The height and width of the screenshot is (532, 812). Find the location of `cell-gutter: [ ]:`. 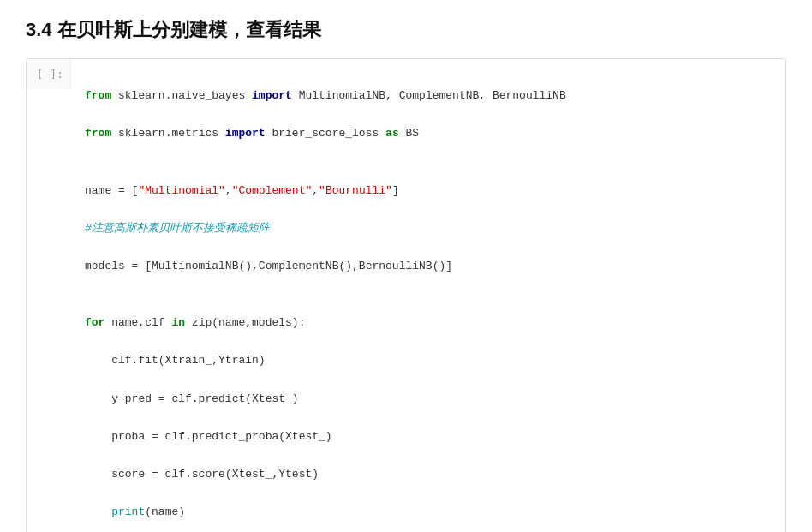

cell-gutter: [ ]: is located at coordinates (49, 74).